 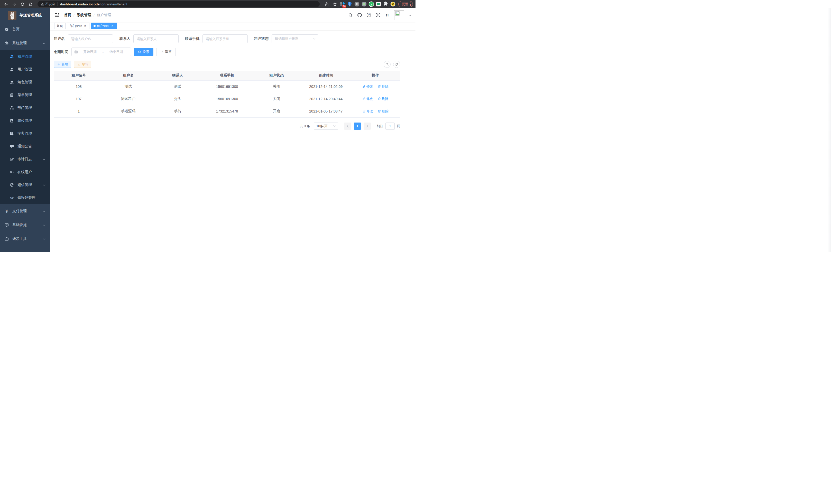 What do you see at coordinates (326, 4) in the screenshot?
I see `share-icon` at bounding box center [326, 4].